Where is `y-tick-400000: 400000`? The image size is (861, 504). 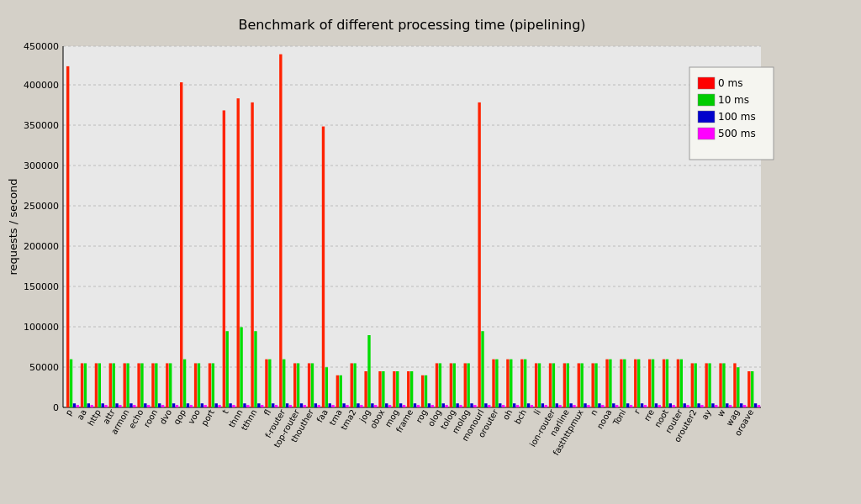
y-tick-400000: 400000 is located at coordinates (41, 86).